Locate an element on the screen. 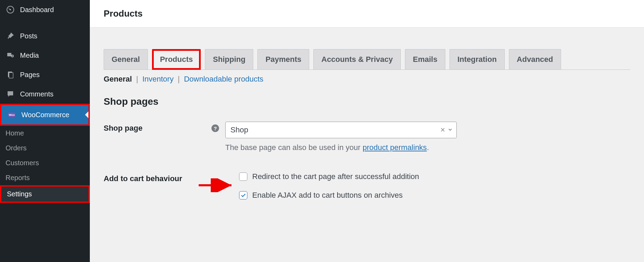 The width and height of the screenshot is (644, 262). section-heading-shop-pages: Shop pages is located at coordinates (367, 102).